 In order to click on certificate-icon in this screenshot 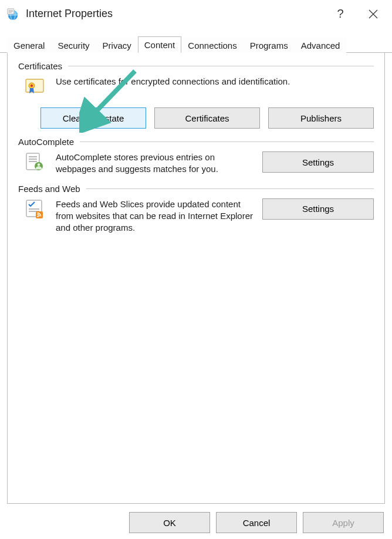, I will do `click(35, 86)`.